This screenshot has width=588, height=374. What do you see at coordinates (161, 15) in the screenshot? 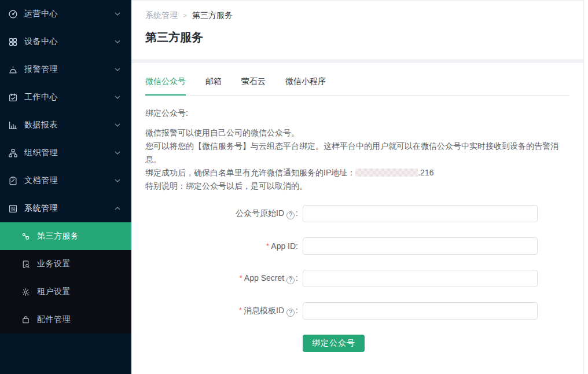
I see `breadcrumb-parent: 系统管理` at bounding box center [161, 15].